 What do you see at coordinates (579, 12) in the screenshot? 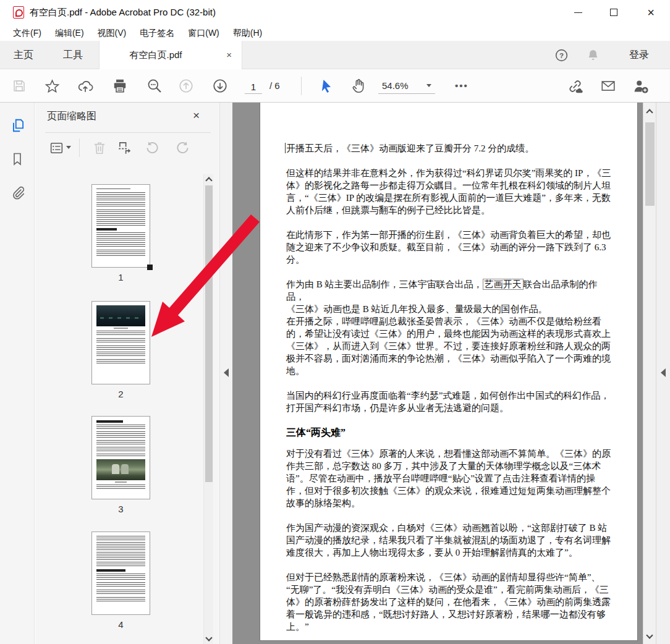
I see `minimize-icon` at bounding box center [579, 12].